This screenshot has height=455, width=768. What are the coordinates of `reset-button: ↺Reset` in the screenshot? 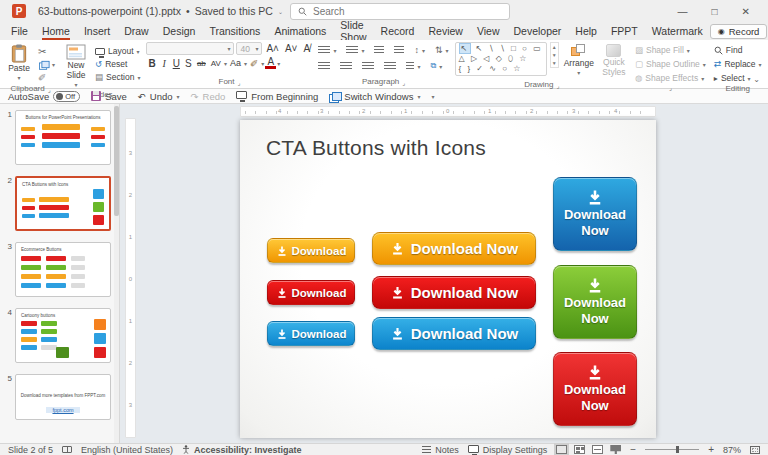 It's located at (118, 64).